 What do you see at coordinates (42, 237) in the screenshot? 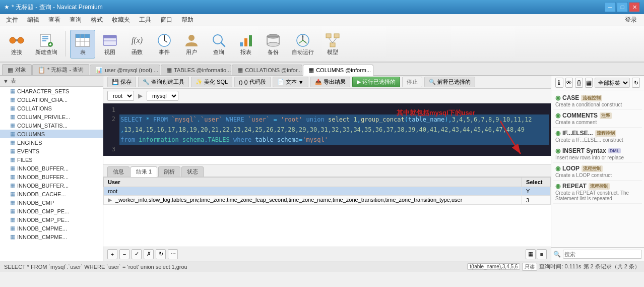
I see `sidebar-item-label: INNODB_CMPME...` at bounding box center [42, 237].